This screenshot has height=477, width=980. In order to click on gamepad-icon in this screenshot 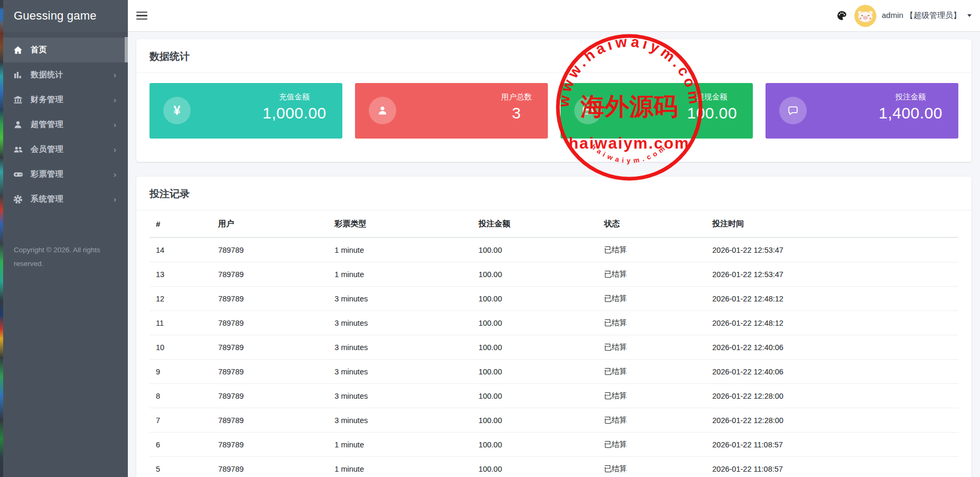, I will do `click(18, 175)`.